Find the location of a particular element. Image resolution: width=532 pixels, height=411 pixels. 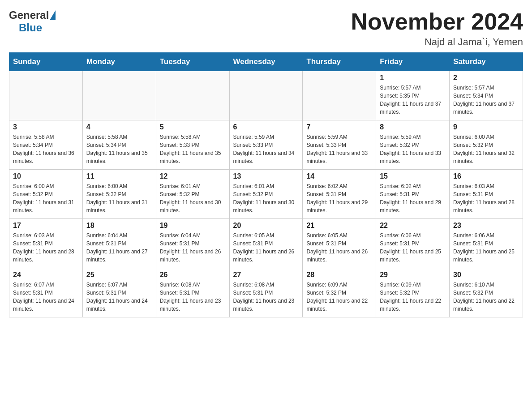

day-info: Sunrise: 6:10 AM Sunset: 5:32 PM Dayligh… is located at coordinates (486, 297).